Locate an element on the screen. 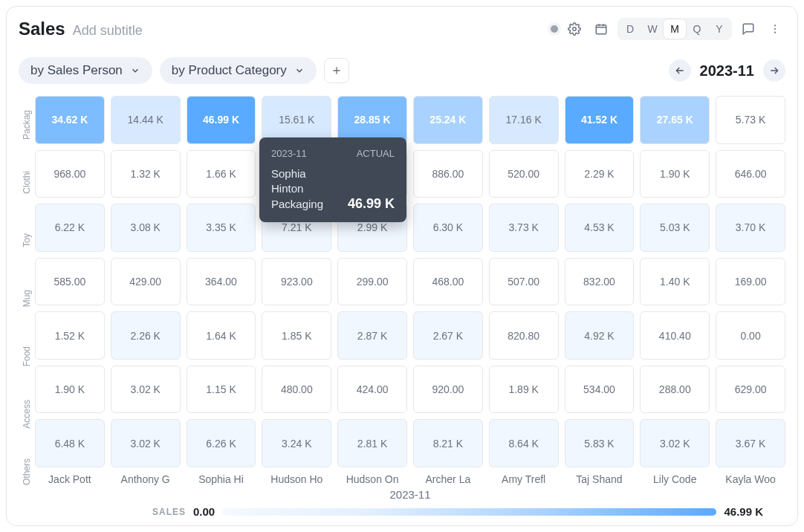 This screenshot has width=804, height=532. calendar-button is located at coordinates (601, 29).